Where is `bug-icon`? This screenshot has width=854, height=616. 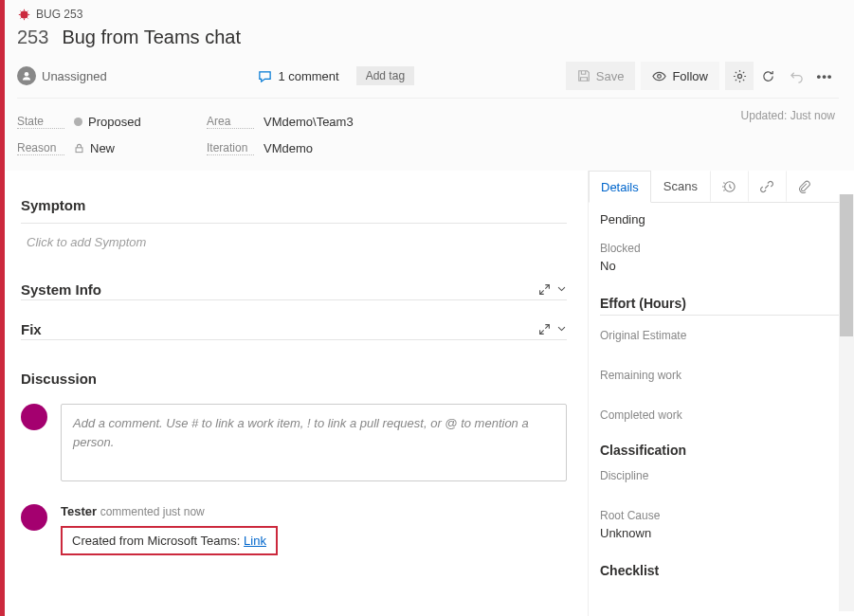
bug-icon is located at coordinates (24, 14).